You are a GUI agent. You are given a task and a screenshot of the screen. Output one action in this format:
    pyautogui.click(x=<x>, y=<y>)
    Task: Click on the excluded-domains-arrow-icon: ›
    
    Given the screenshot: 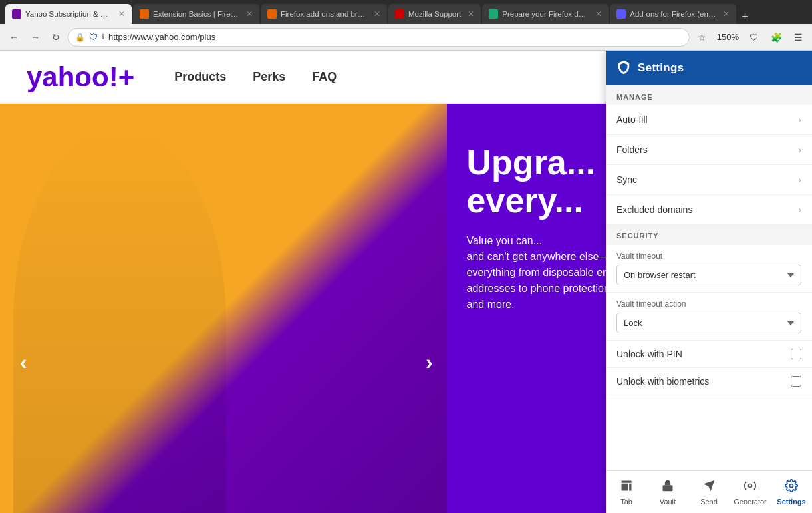 What is the action you would take?
    pyautogui.click(x=799, y=210)
    